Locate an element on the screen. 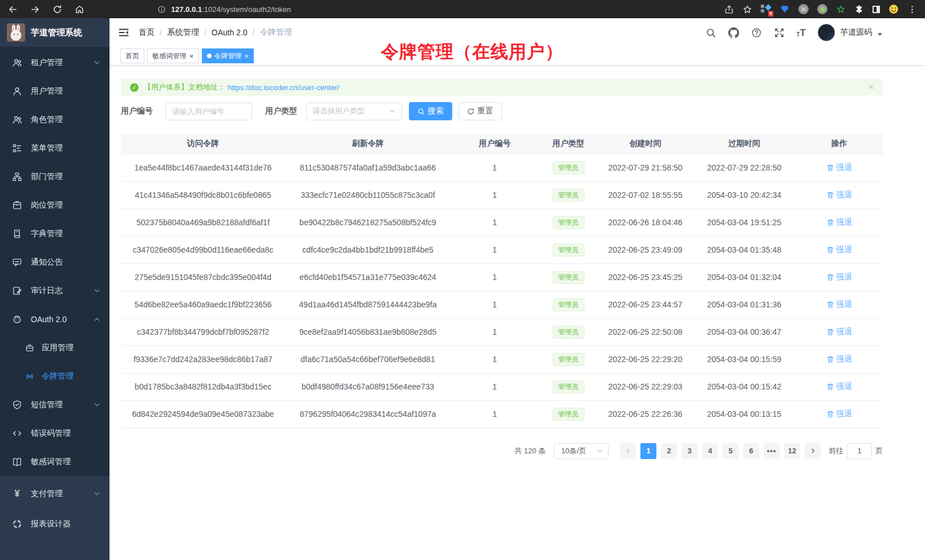 The image size is (925, 560). sidebar-item-errcode: 错误码管理 is located at coordinates (55, 433).